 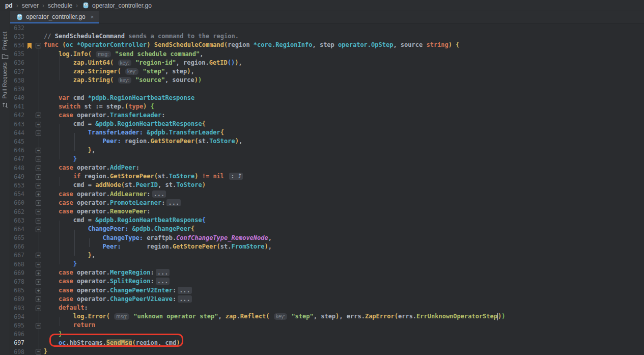 What do you see at coordinates (327, 54) in the screenshot?
I see `code-line: 635 log.Info( msg: "send schedule comman…` at bounding box center [327, 54].